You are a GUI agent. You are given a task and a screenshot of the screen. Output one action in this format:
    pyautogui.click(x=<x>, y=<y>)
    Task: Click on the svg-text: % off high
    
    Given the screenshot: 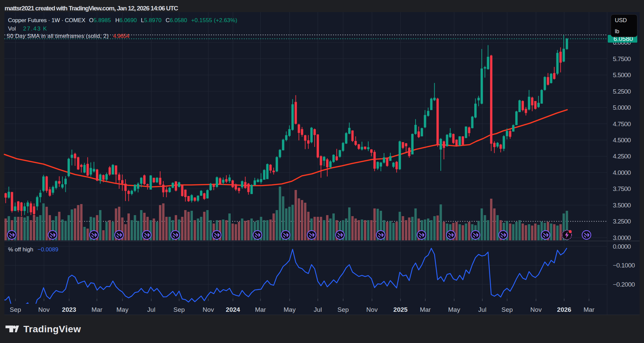 What is the action you would take?
    pyautogui.click(x=21, y=250)
    